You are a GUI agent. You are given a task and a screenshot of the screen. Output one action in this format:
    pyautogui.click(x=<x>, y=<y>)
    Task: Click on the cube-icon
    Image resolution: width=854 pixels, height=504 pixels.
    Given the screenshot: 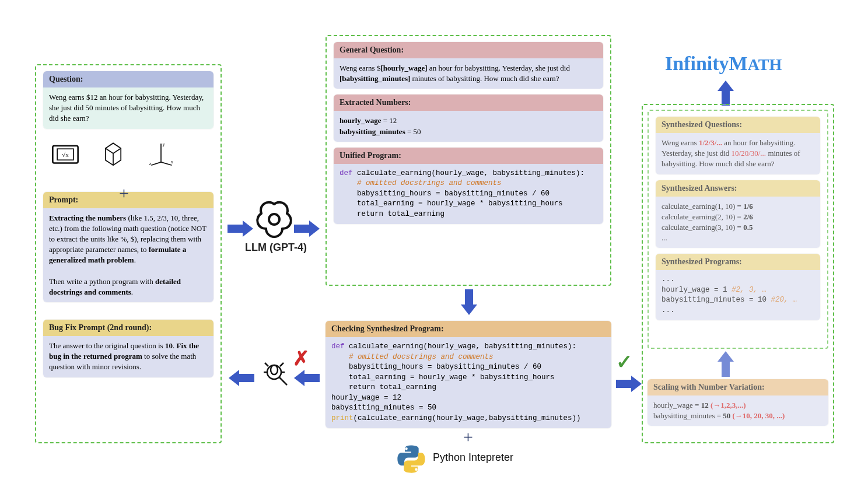 What is the action you would take?
    pyautogui.click(x=113, y=153)
    